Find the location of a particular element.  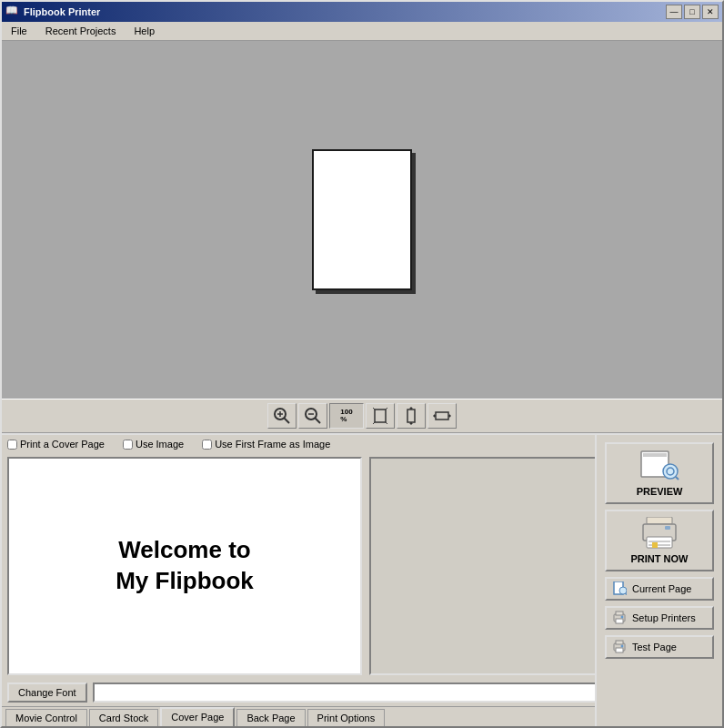

use-image-checkbox is located at coordinates (127, 444).